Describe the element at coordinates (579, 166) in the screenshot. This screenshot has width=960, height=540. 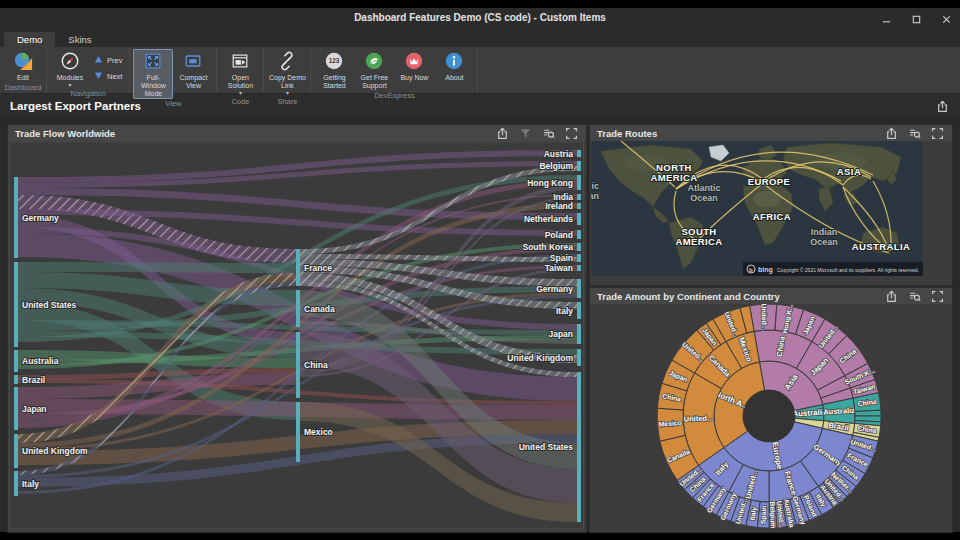
I see `sankey-node-belgium-r` at that location.